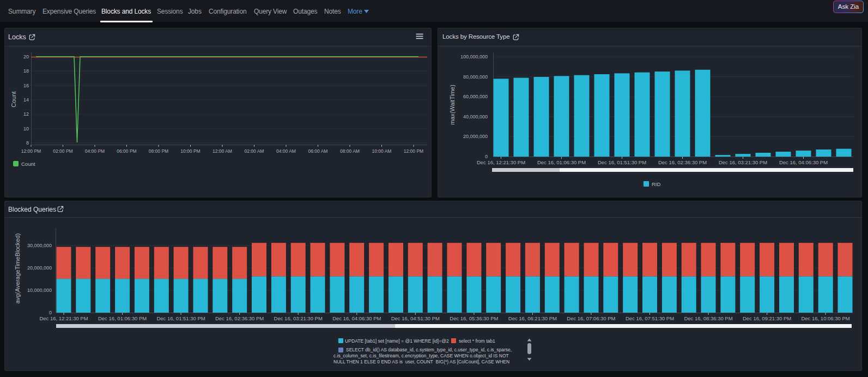  I want to click on svg-text:NULL THEN 1 ELSE 0 END AS is: NULL THEN 1 ELSE 0 END AS is user, COUNT…, so click(422, 362).